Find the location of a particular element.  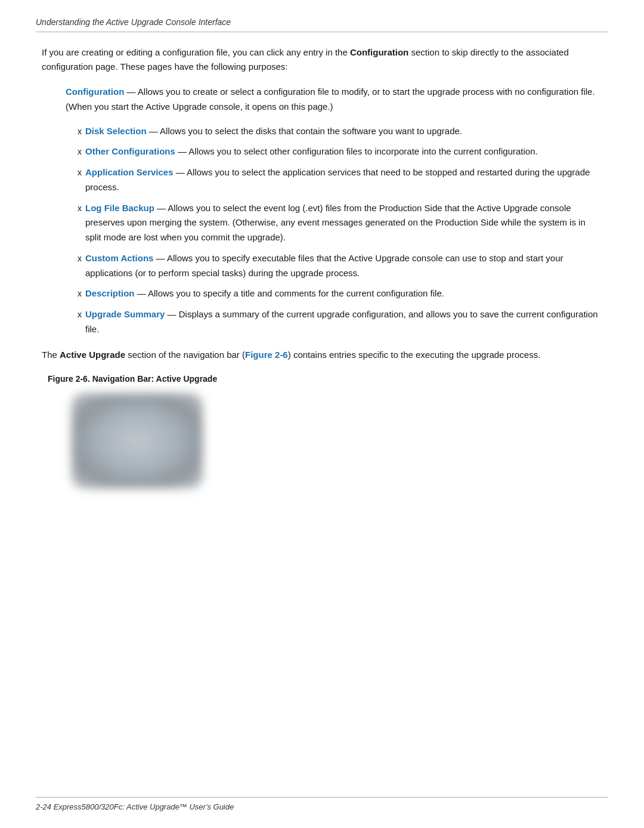

config-paragraph: Configuration — Allows you to create or … is located at coordinates (334, 100).